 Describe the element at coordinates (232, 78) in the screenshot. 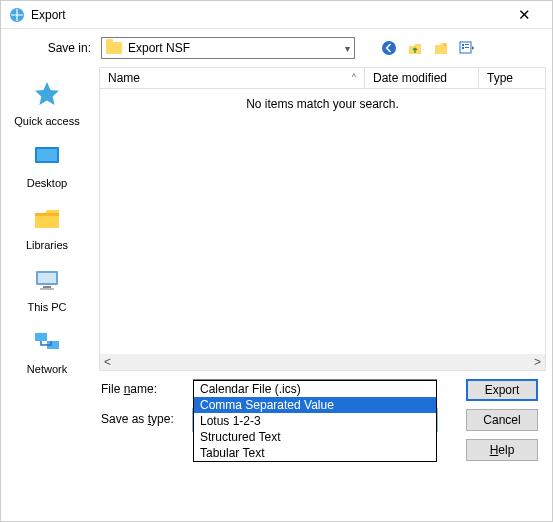

I see `column-name: Name` at that location.